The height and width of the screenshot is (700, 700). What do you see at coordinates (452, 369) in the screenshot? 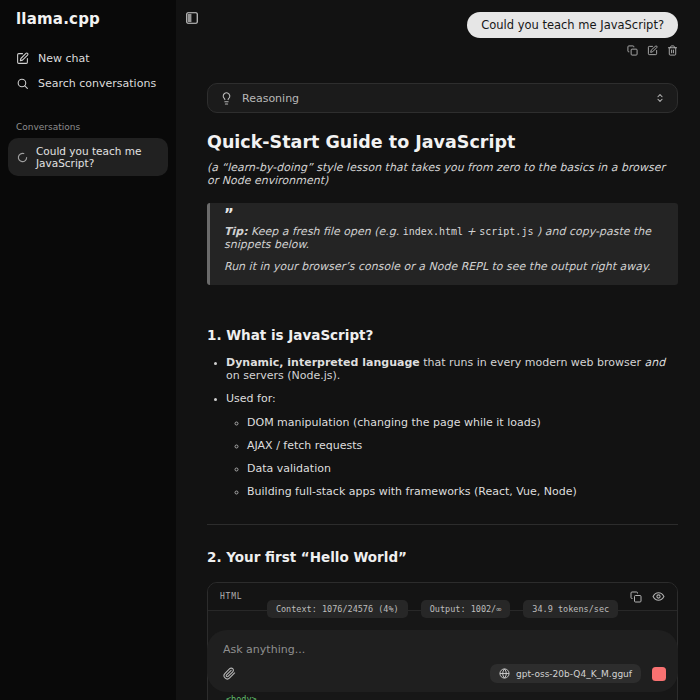
I see `list-item: Dynamic, interpreted language that runs …` at bounding box center [452, 369].